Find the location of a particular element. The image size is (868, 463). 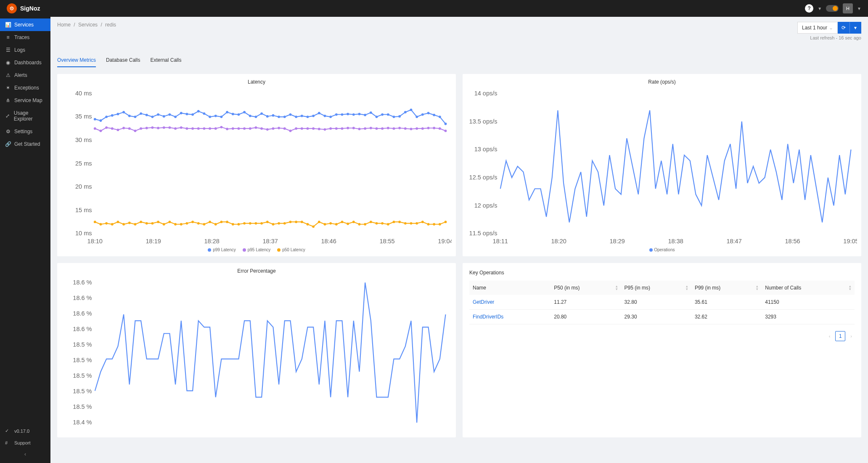

column-header: P95 (in ms)▴▾ is located at coordinates (656, 288).